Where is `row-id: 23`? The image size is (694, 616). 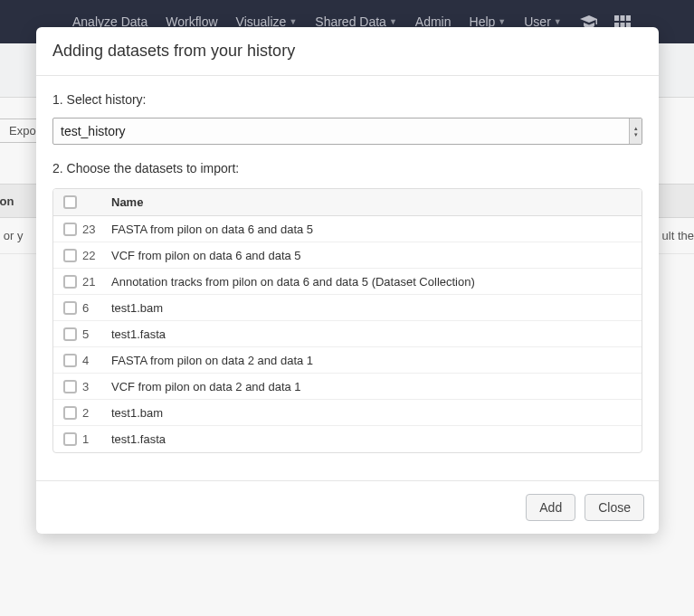
row-id: 23 is located at coordinates (97, 230).